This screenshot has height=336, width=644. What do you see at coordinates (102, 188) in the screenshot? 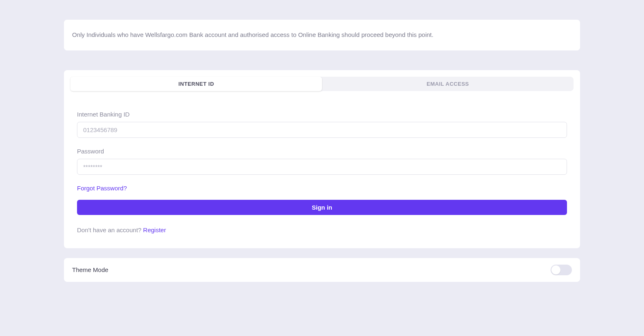
I see `forgot-password-link: Forgot Password?` at bounding box center [102, 188].